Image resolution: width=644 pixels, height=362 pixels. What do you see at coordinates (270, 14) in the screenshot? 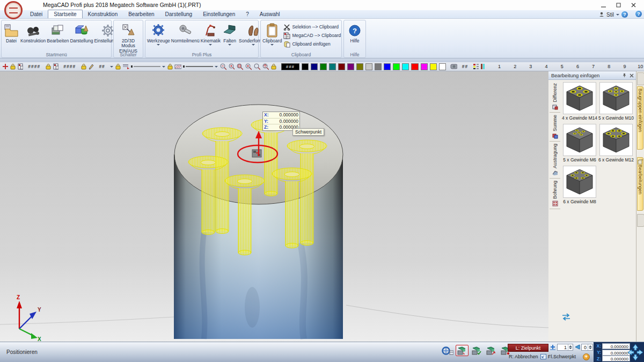
I see `menu-tab-auswahl: Auswahl` at bounding box center [270, 14].